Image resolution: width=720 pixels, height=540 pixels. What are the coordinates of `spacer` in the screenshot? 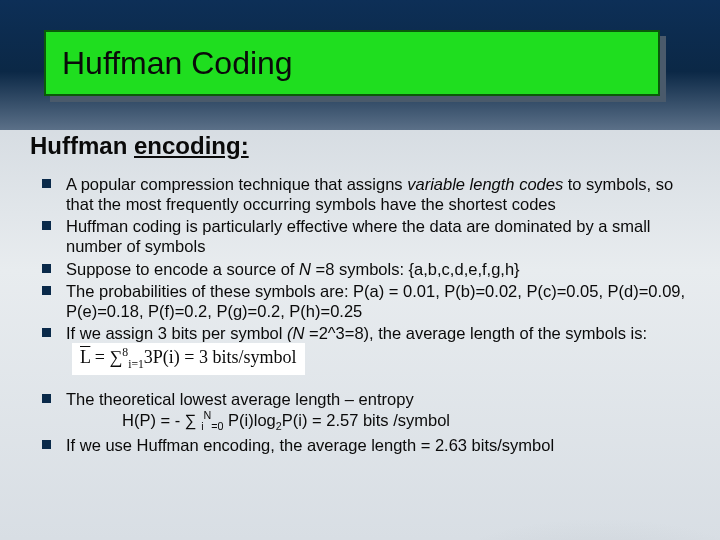 It's located at (360, 383).